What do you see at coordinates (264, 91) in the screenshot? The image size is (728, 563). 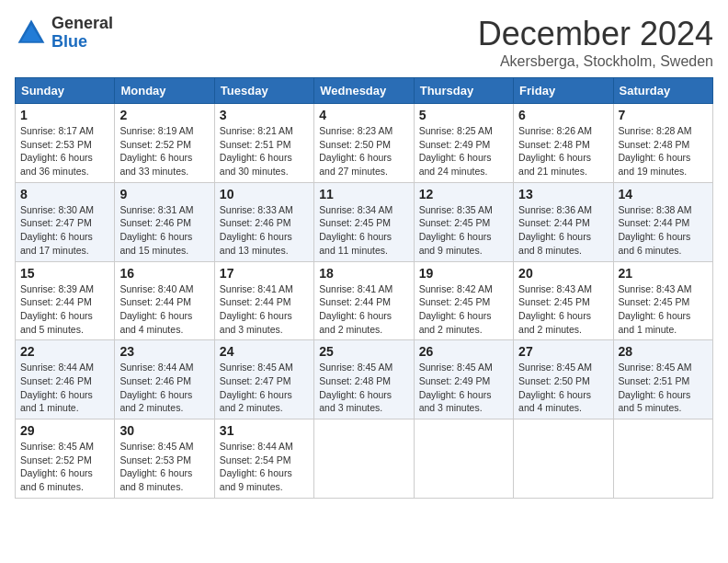 I see `weekday-header-tuesday: Tuesday` at bounding box center [264, 91].